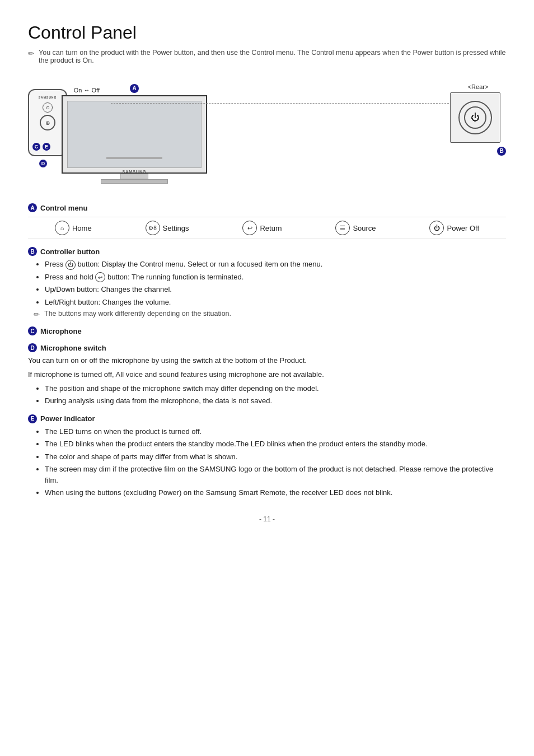  Describe the element at coordinates (62, 228) in the screenshot. I see `home-icon: ⌂` at that location.